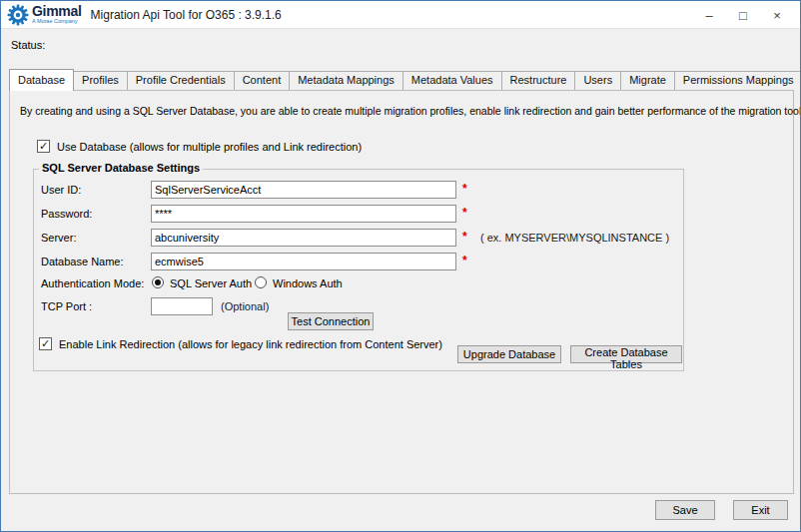 Image resolution: width=801 pixels, height=532 pixels. I want to click on tab-metadata-values: Metadata Values, so click(452, 80).